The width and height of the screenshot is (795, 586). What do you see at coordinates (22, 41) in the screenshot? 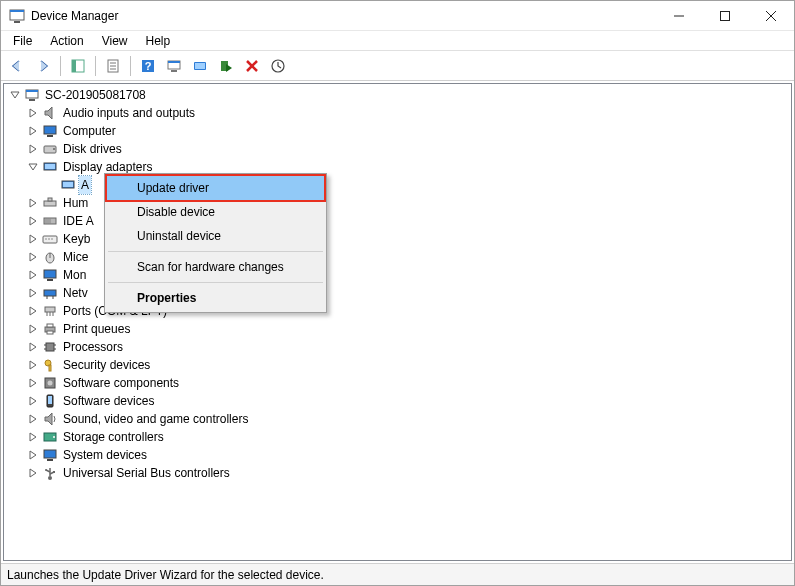
I see `menu-file: File` at bounding box center [22, 41].